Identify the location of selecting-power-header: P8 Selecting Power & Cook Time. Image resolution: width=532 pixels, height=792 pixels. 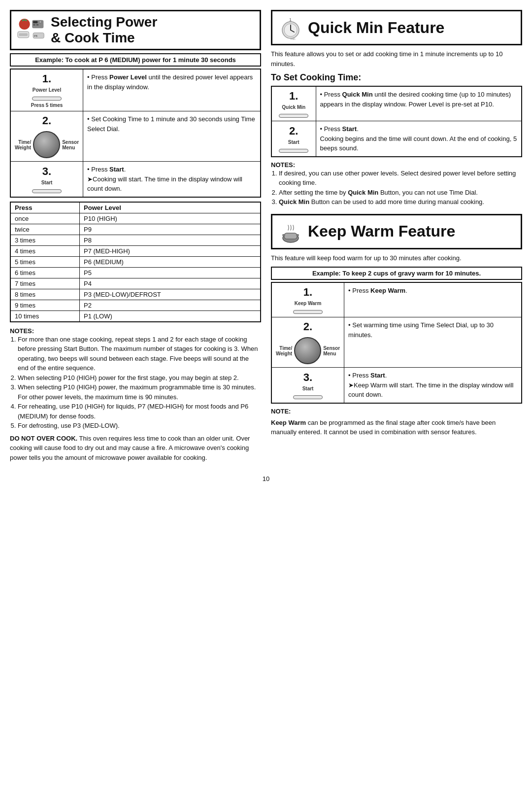
(135, 30).